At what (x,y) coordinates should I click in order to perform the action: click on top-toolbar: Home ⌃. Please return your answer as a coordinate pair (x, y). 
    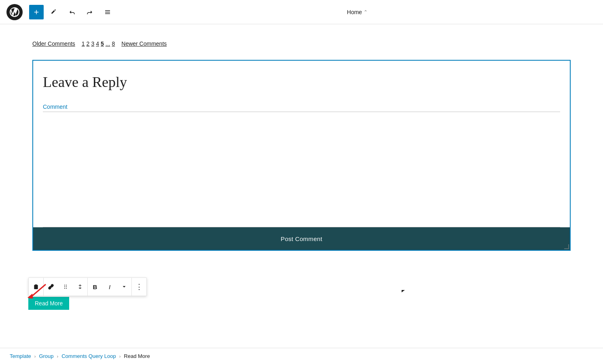
    Looking at the image, I should click on (302, 12).